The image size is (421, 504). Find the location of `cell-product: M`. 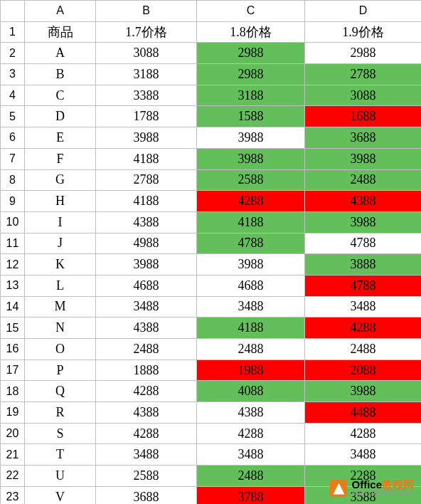

cell-product: M is located at coordinates (60, 307).